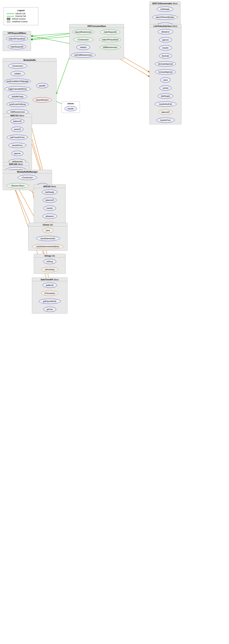  What do you see at coordinates (8, 22) in the screenshot?
I see `legend-line-undefined` at bounding box center [8, 22].